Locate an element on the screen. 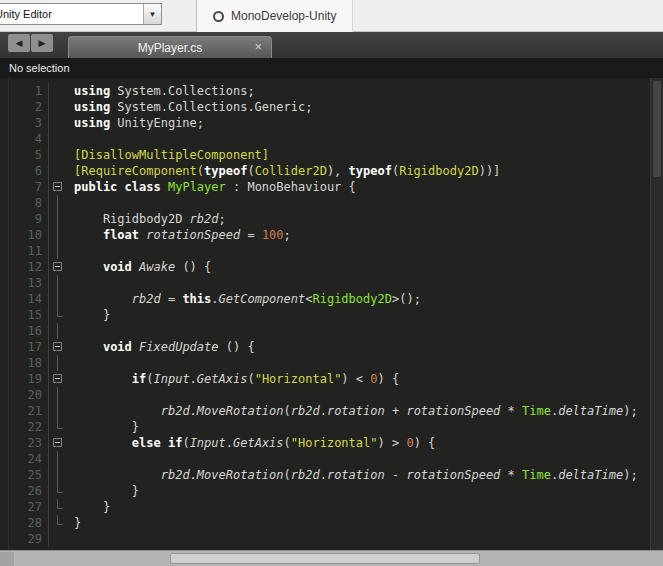  code-line: 4 is located at coordinates (332, 139).